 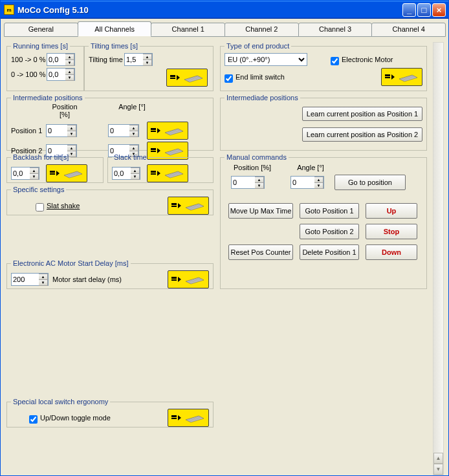 I want to click on label-updown-toggle: Up/Down toggle mode, so click(x=75, y=418).